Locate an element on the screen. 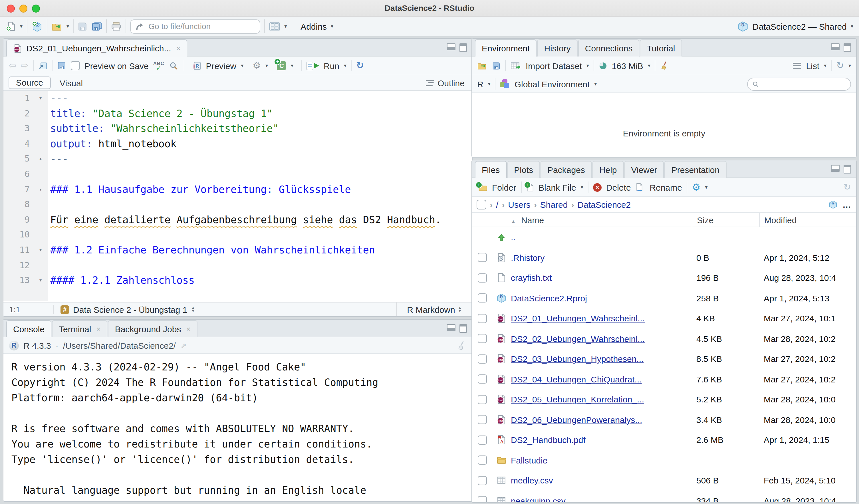 The height and width of the screenshot is (504, 859). preview-dropdown-icon: ▾ is located at coordinates (242, 65).